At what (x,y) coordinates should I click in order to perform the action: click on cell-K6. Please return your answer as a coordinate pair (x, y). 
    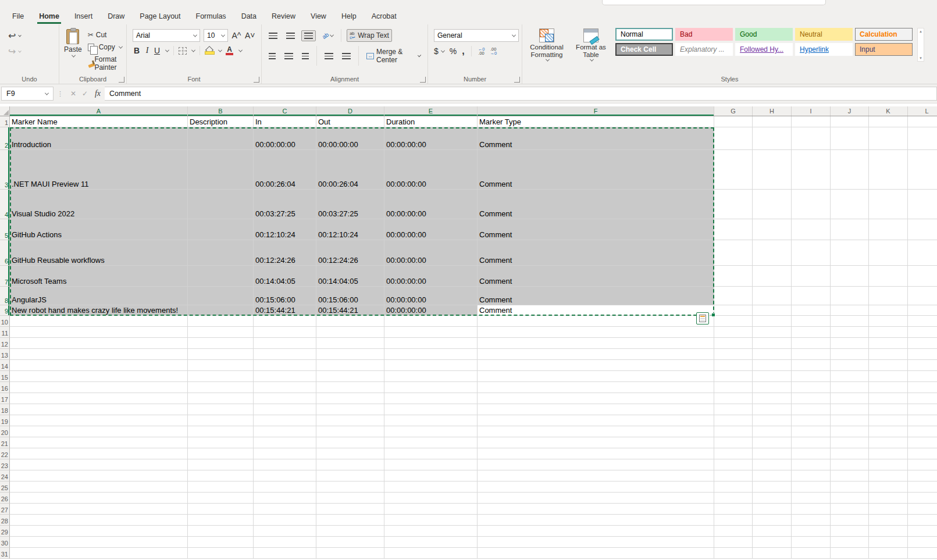
    Looking at the image, I should click on (889, 253).